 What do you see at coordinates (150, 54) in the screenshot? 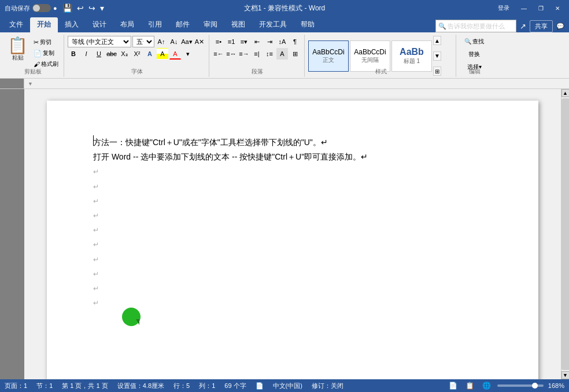
I see `text-effect-button: A` at bounding box center [150, 54].